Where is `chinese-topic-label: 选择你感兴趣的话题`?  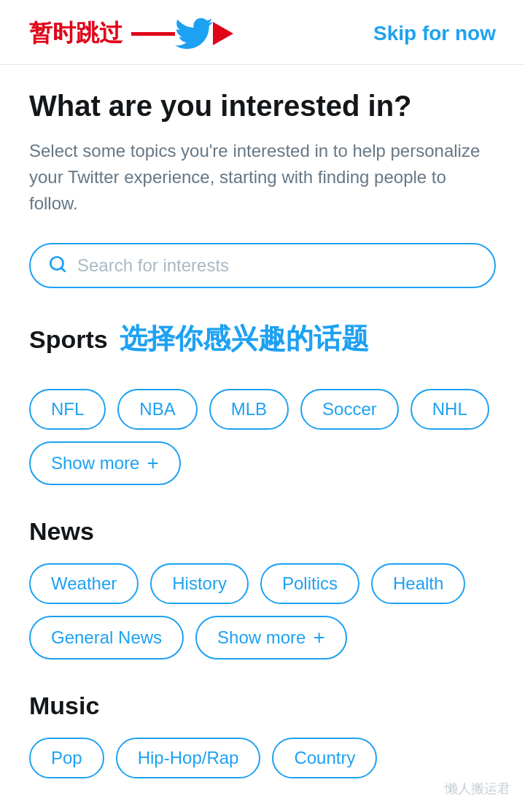 chinese-topic-label: 选择你感兴趣的话题 is located at coordinates (244, 339).